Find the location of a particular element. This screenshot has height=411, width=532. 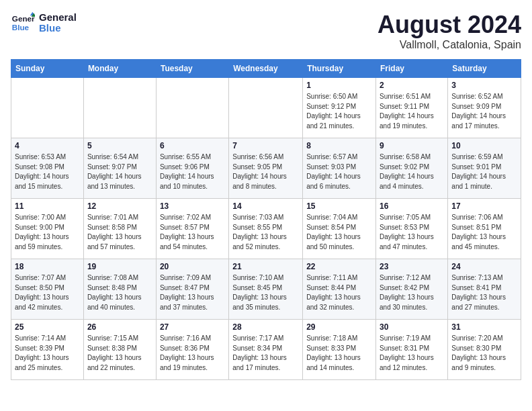

day-number: 10 is located at coordinates (484, 146).